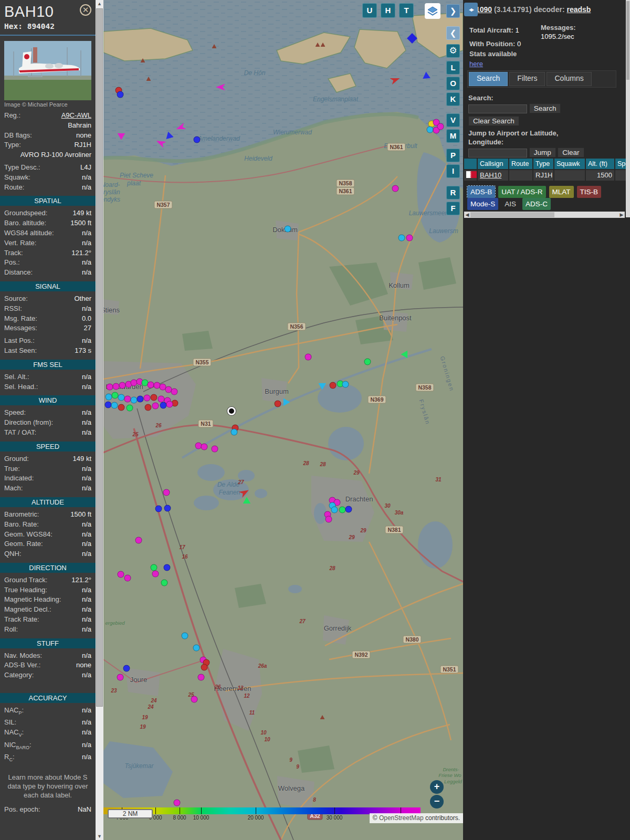  Describe the element at coordinates (453, 51) in the screenshot. I see `settings-gear-icon: ⚙` at that location.